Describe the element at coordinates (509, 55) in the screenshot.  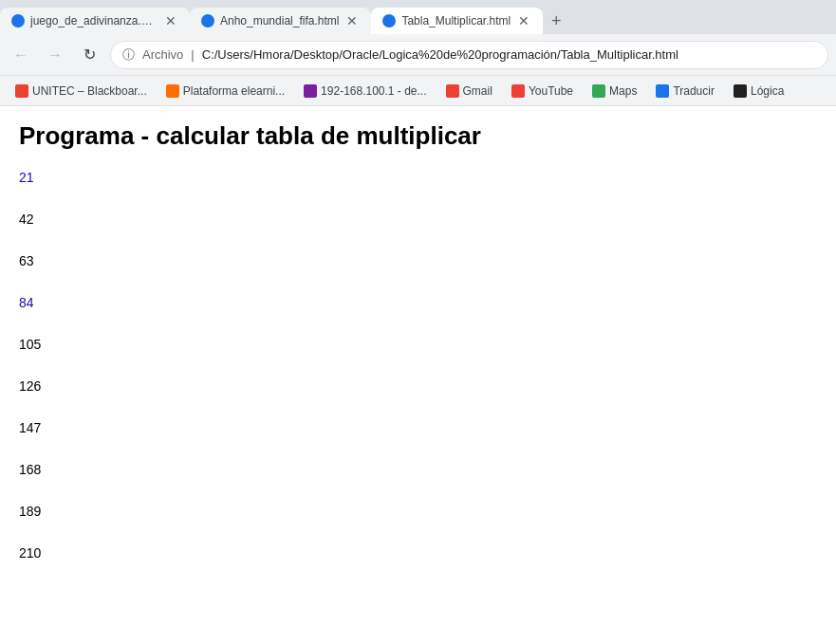
I see `address-url: C:/Users/Hmora/Desktop/Oracle/Logica%20d…` at that location.